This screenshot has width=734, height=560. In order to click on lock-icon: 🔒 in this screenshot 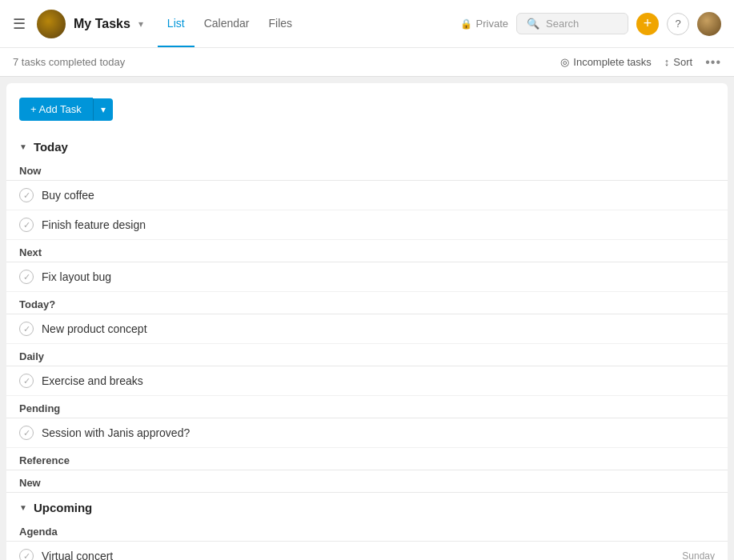, I will do `click(466, 24)`.